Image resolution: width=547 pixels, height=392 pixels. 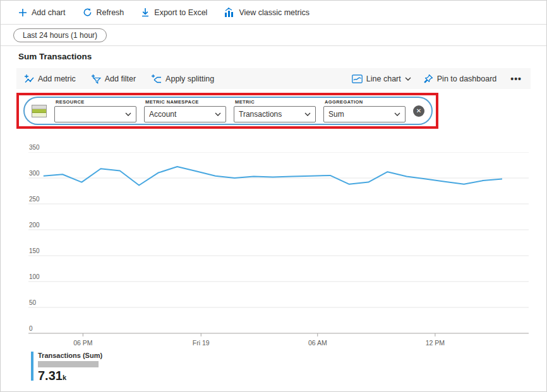 I want to click on x-axis-tick-label: 12 PM, so click(x=435, y=343).